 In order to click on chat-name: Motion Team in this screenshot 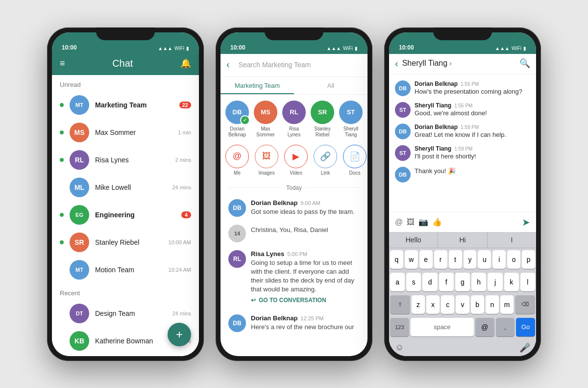, I will do `click(115, 270)`.